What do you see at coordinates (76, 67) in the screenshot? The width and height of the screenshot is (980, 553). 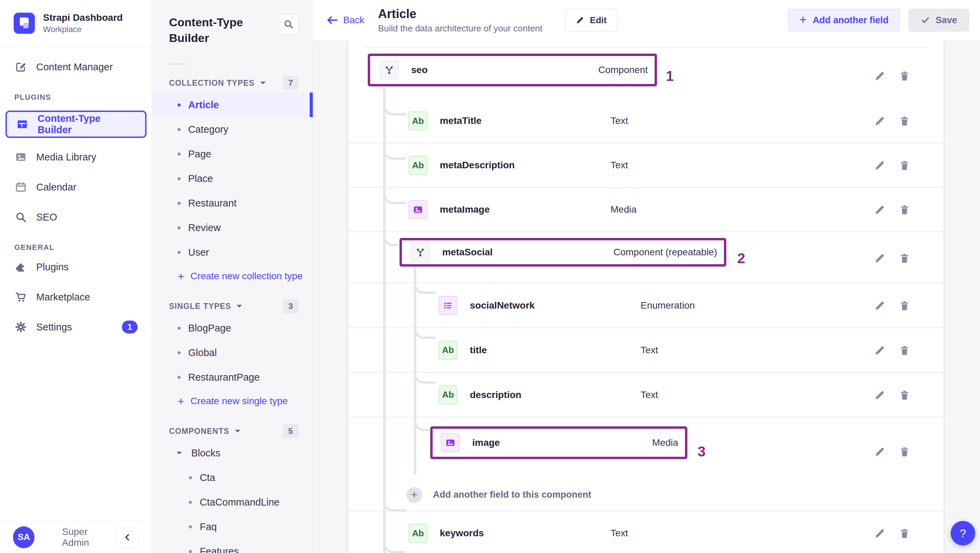 I see `sidebar-item-content-manager: Content Manager` at bounding box center [76, 67].